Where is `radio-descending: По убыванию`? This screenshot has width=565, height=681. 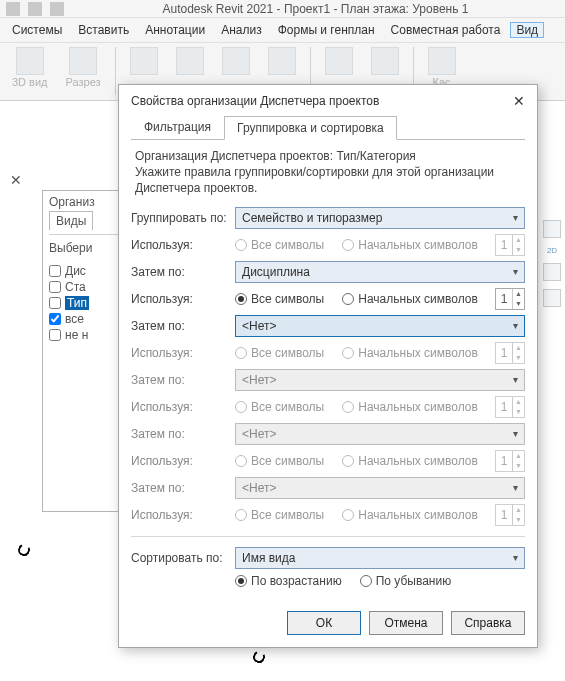 radio-descending: По убыванию is located at coordinates (406, 581).